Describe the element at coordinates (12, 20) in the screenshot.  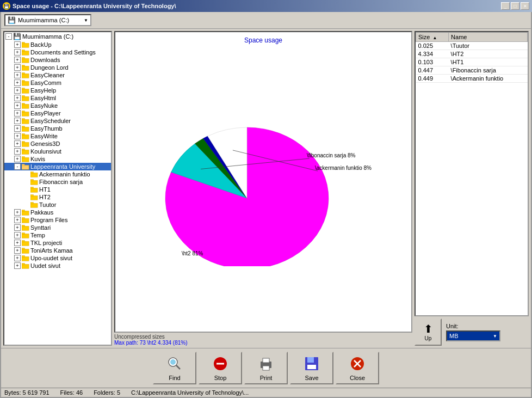
I see `drive-icon: 💾` at that location.